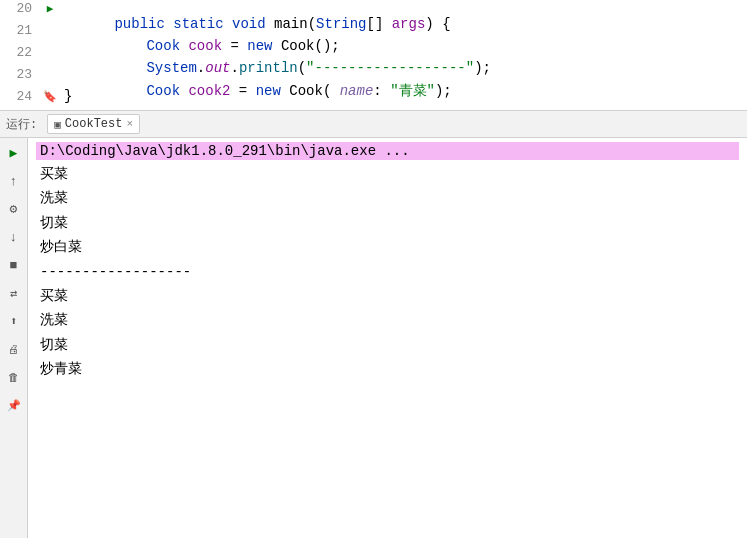 Image resolution: width=747 pixels, height=538 pixels. Describe the element at coordinates (374, 33) in the screenshot. I see `code-line-21: 21 Cook cook = new Cook();` at that location.